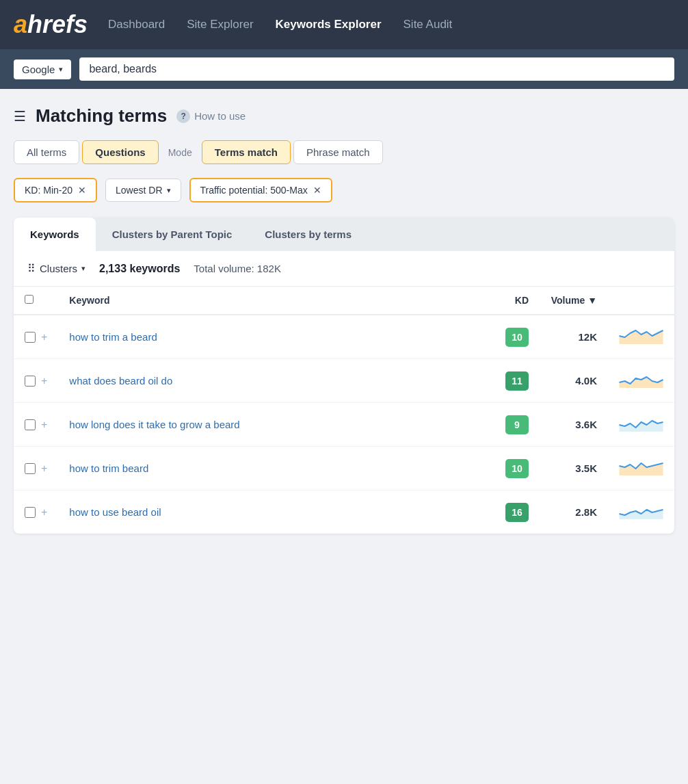  I want to click on keyword-link: what does beard oil do, so click(120, 380).